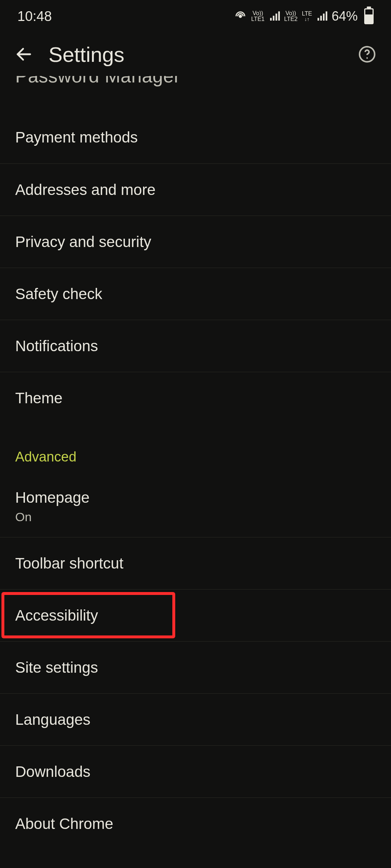 This screenshot has width=391, height=868. What do you see at coordinates (196, 563) in the screenshot?
I see `settings-item-toolbar-shortcut: Toolbar shortcut` at bounding box center [196, 563].